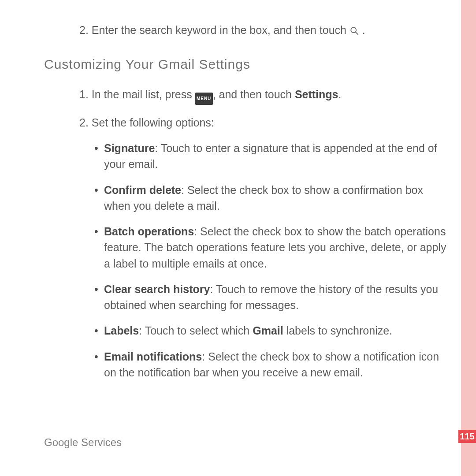 The width and height of the screenshot is (476, 476). What do you see at coordinates (338, 331) in the screenshot?
I see `option-labels-after: labels to synchronize.` at bounding box center [338, 331].